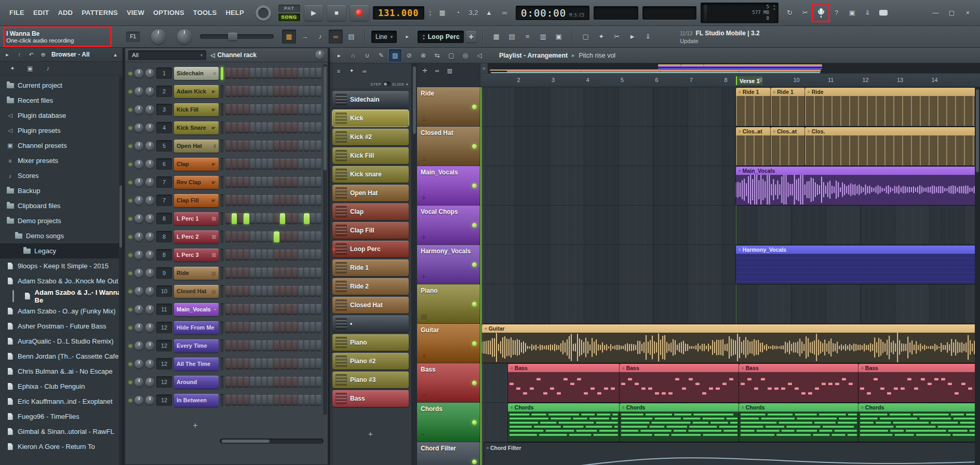 This screenshot has height=465, width=980. What do you see at coordinates (289, 36) in the screenshot?
I see `step-grid-icon: ▦` at bounding box center [289, 36].